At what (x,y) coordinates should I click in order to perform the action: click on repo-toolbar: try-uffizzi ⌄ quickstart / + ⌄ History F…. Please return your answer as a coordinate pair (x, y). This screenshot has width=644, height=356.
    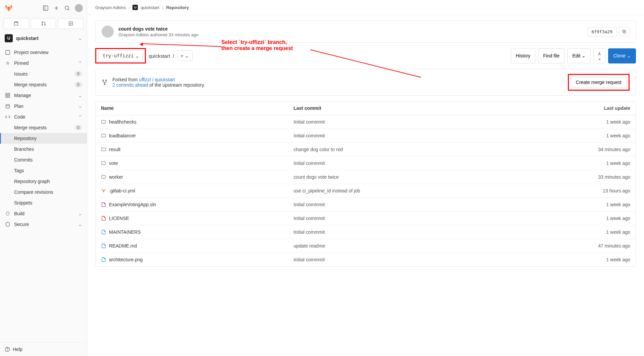
    Looking at the image, I should click on (366, 56).